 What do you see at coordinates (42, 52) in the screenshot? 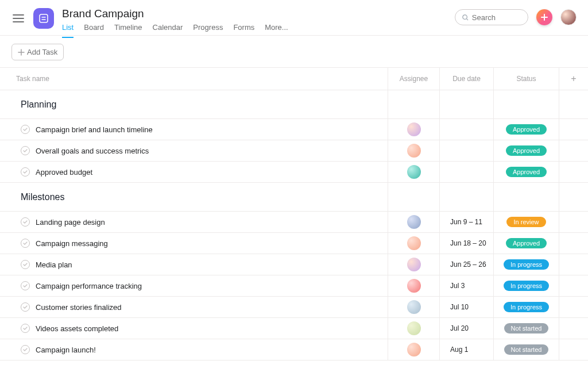
I see `add-task-label: Add Task` at bounding box center [42, 52].